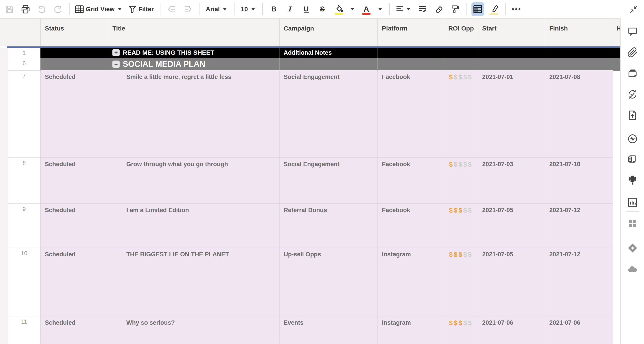  Describe the element at coordinates (632, 269) in the screenshot. I see `cloud-status-button` at that location.